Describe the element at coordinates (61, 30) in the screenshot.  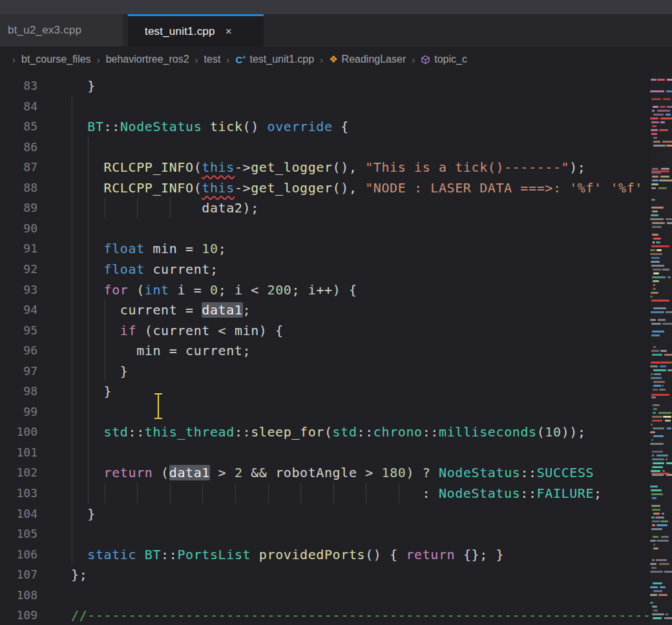
I see `tab-bt-u2-ex3: bt_u2_ex3.cpp` at that location.